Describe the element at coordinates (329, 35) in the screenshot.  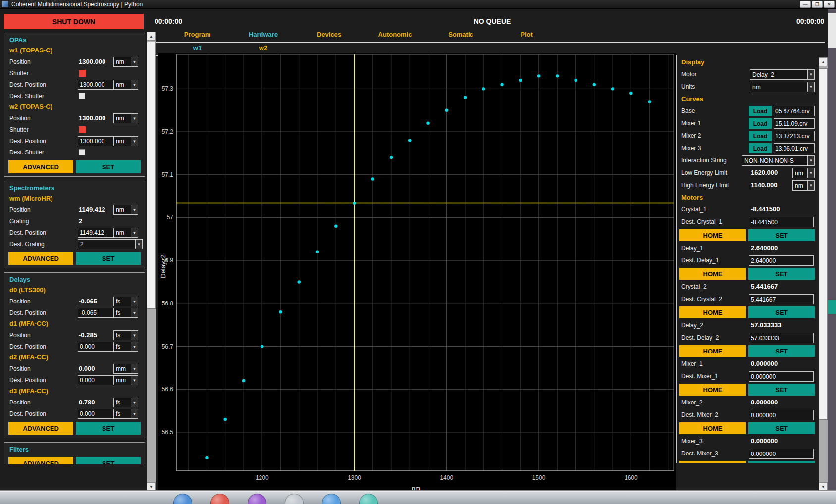
I see `tab-devices: Devices` at that location.